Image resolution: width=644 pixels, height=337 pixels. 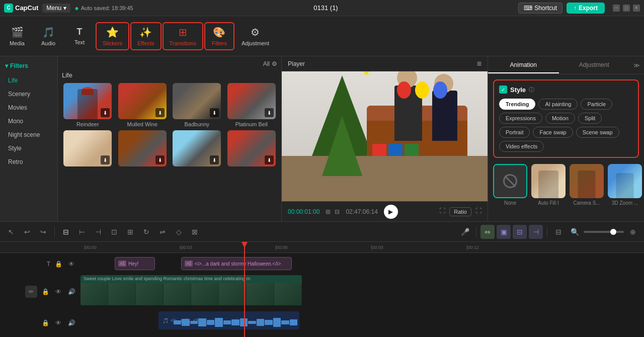 What do you see at coordinates (613, 232) in the screenshot?
I see `zoom-handle` at bounding box center [613, 232].